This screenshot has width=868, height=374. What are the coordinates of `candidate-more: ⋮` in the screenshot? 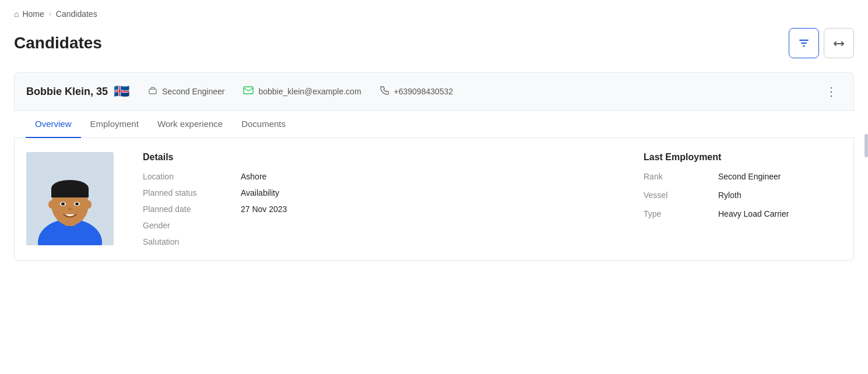 It's located at (831, 91).